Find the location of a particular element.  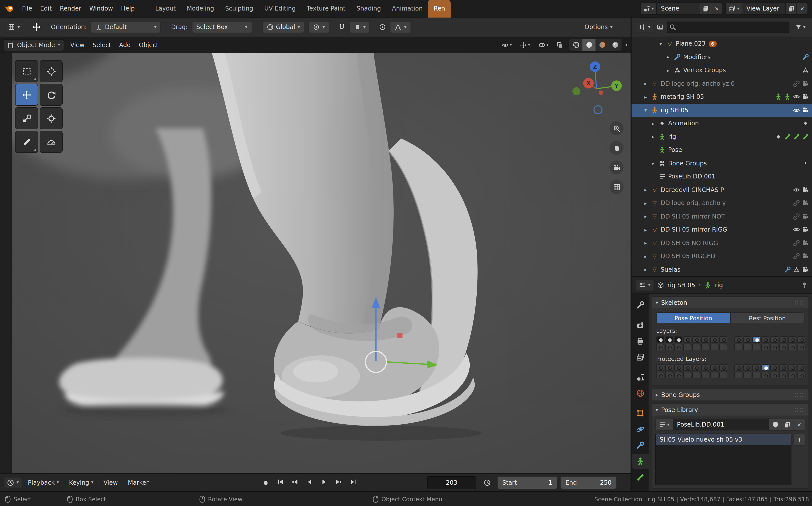

outliner-row: ▸Modifiers is located at coordinates (722, 57).